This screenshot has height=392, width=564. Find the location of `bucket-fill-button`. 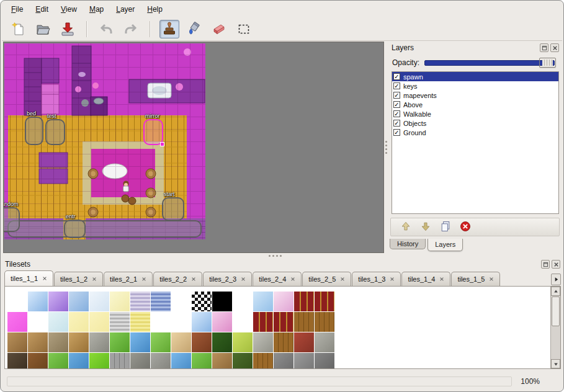

bucket-fill-button is located at coordinates (194, 29).